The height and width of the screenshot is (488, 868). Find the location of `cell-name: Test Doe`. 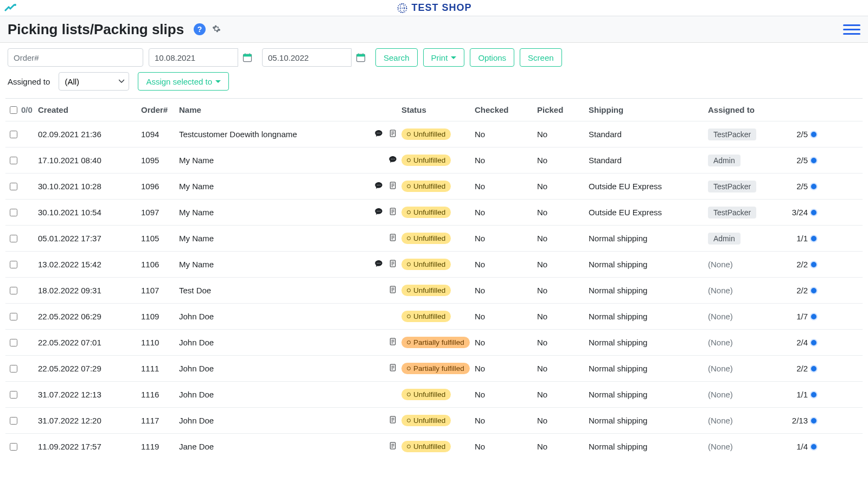

cell-name: Test Doe is located at coordinates (272, 291).